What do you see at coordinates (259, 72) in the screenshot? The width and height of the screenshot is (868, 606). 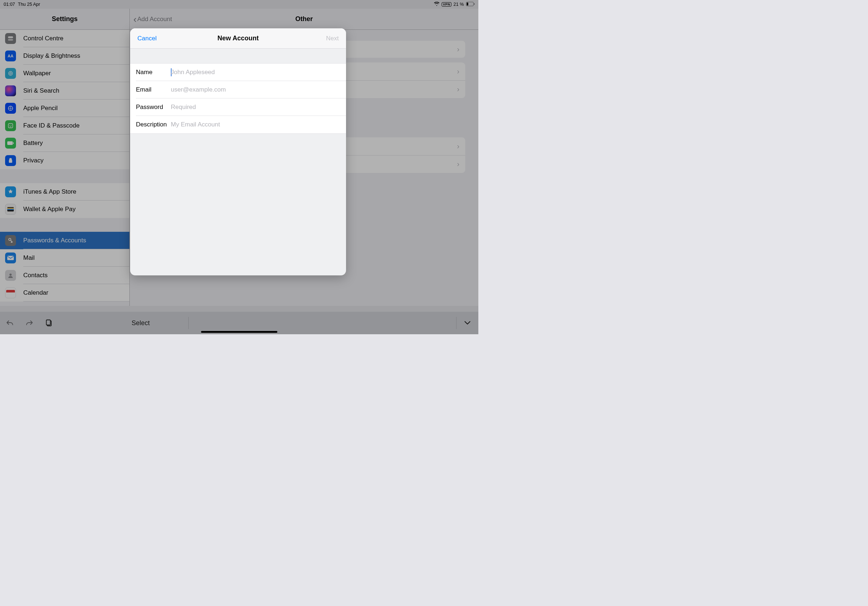 I see `name-field` at bounding box center [259, 72].